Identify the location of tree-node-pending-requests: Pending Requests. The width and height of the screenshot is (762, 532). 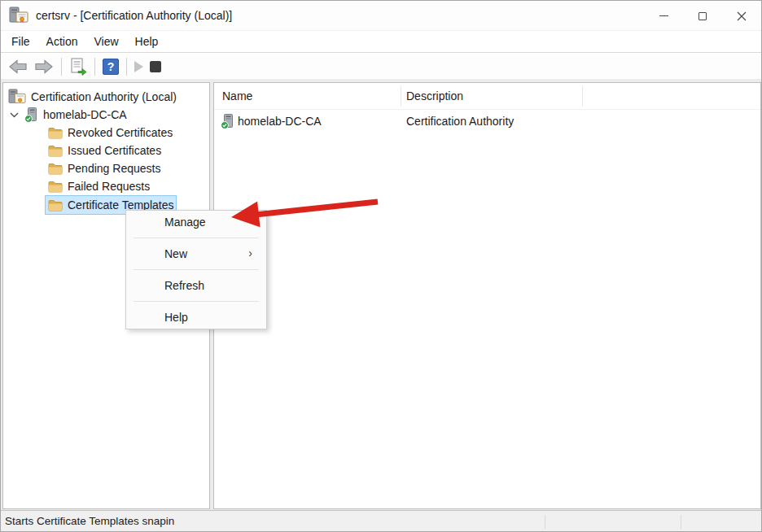
(104, 168).